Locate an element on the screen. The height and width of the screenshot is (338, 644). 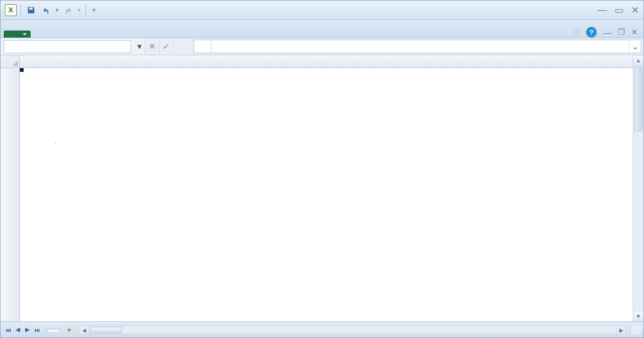
hscroll-thumb is located at coordinates (106, 330).